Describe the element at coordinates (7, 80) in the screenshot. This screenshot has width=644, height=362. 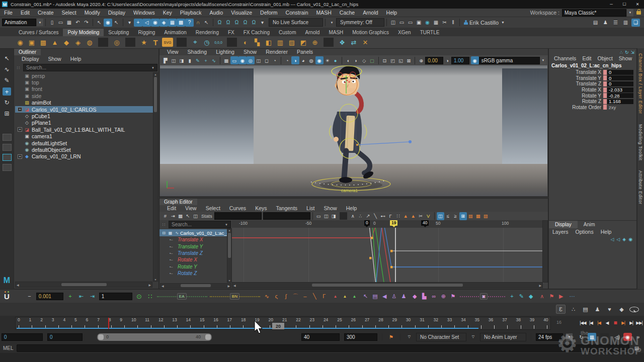
I see `toolbox-tool-icon: ✎` at that location.